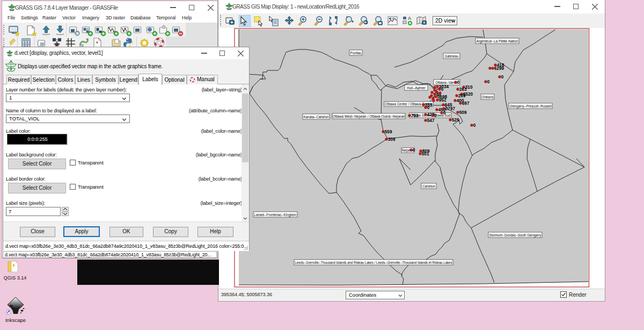 Image resolution: width=644 pixels, height=330 pixels. I want to click on svg-text: 952, so click(443, 100).